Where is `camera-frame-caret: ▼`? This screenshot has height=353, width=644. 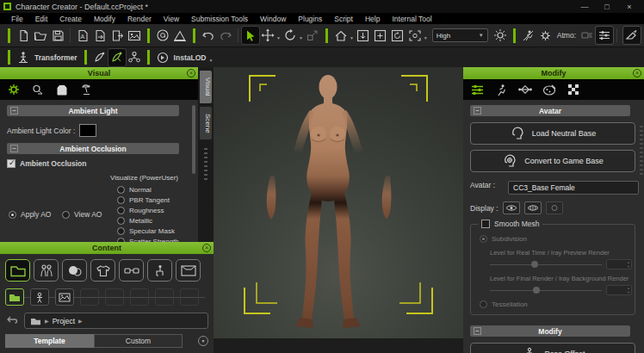 camera-frame-caret: ▼ is located at coordinates (425, 38).